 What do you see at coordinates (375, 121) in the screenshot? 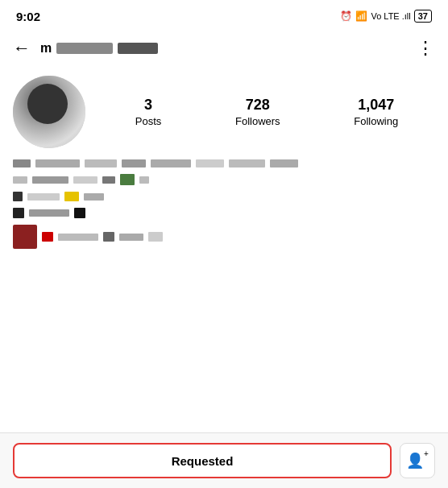
I see `following-label: Following` at bounding box center [375, 121].